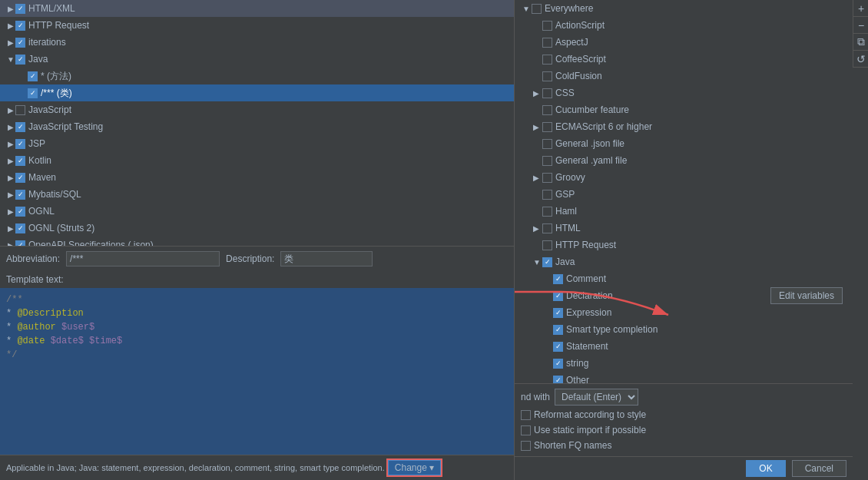 This screenshot has width=868, height=480. I want to click on tree-item-javascript: JavaScript, so click(257, 110).